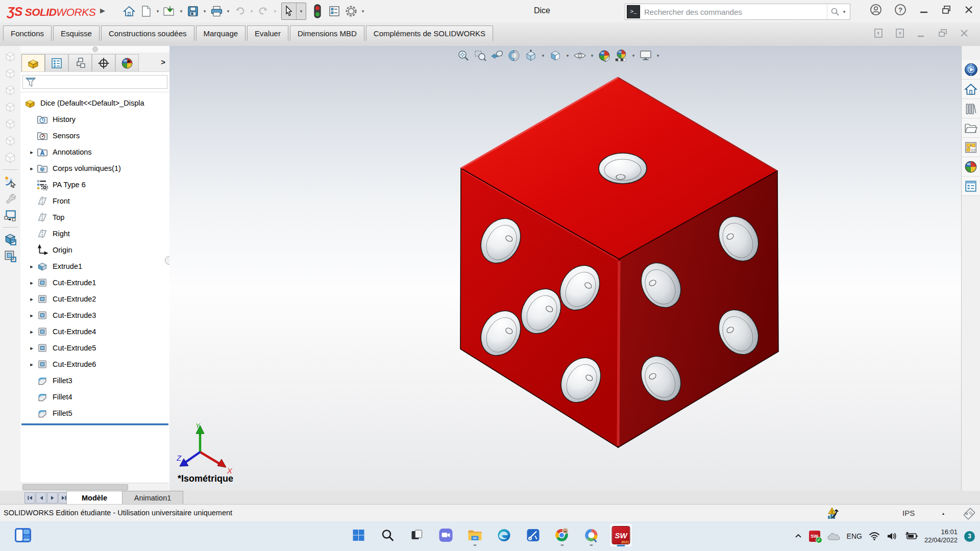  What do you see at coordinates (854, 536) in the screenshot?
I see `language-indicator: ENG` at bounding box center [854, 536].